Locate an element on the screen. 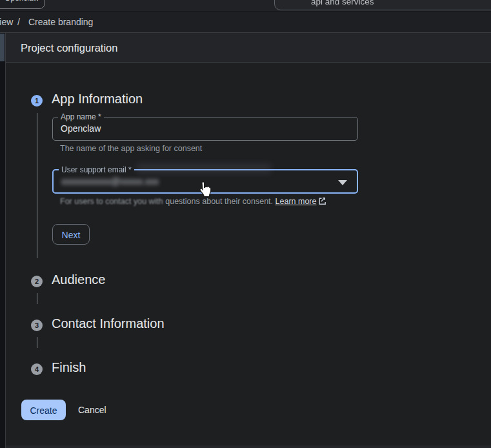 This screenshot has width=491, height=448. breadcrumb-current: Create branding is located at coordinates (61, 22).